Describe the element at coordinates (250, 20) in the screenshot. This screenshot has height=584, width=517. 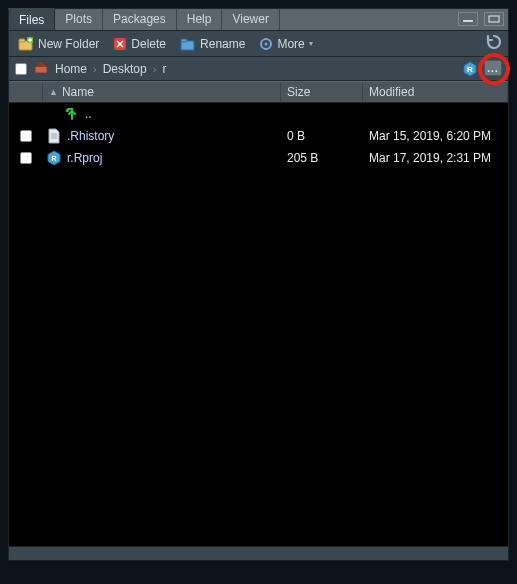
I see `tab-viewer: Viewer` at that location.